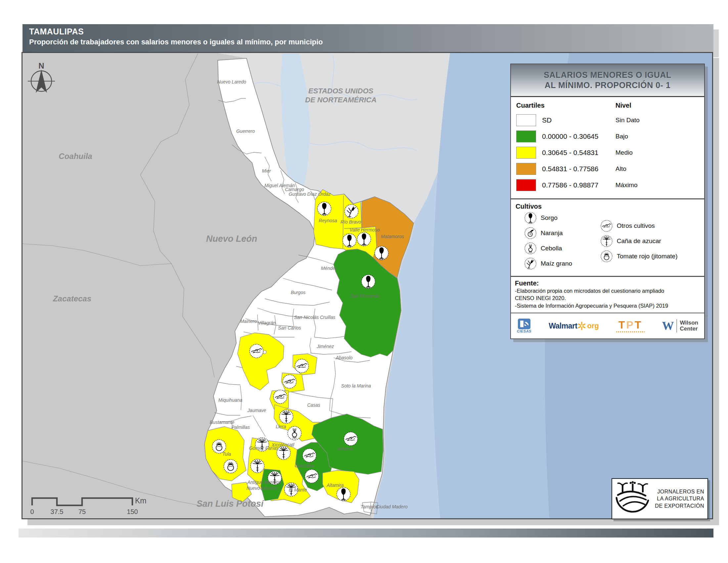 The image size is (728, 563). I want to click on maiz-icon, so click(530, 263).